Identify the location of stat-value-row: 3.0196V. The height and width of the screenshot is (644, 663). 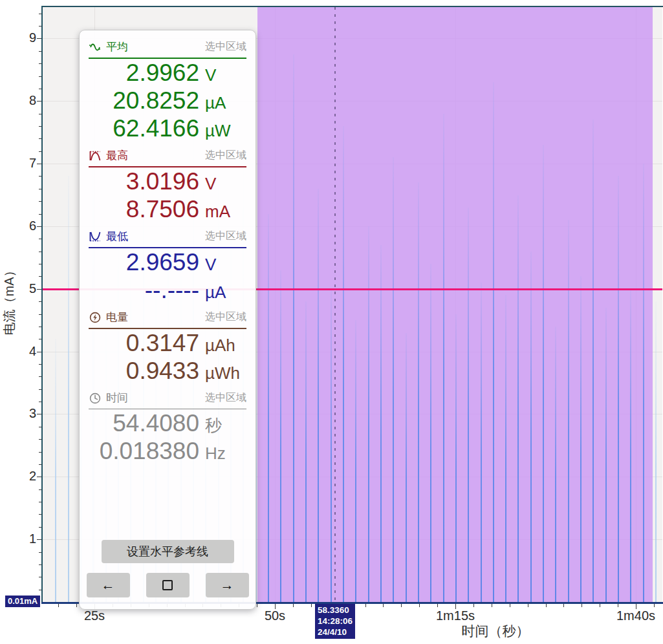
(168, 182).